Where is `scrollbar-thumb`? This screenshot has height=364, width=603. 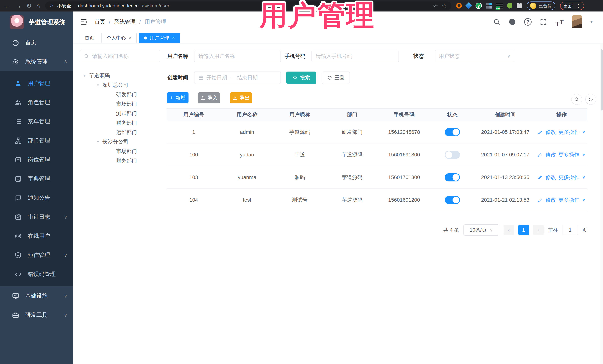 scrollbar-thumb is located at coordinates (602, 80).